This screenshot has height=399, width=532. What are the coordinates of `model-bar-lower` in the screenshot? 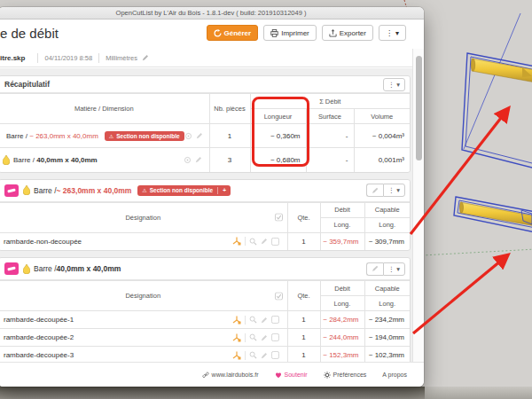 It's located at (493, 215).